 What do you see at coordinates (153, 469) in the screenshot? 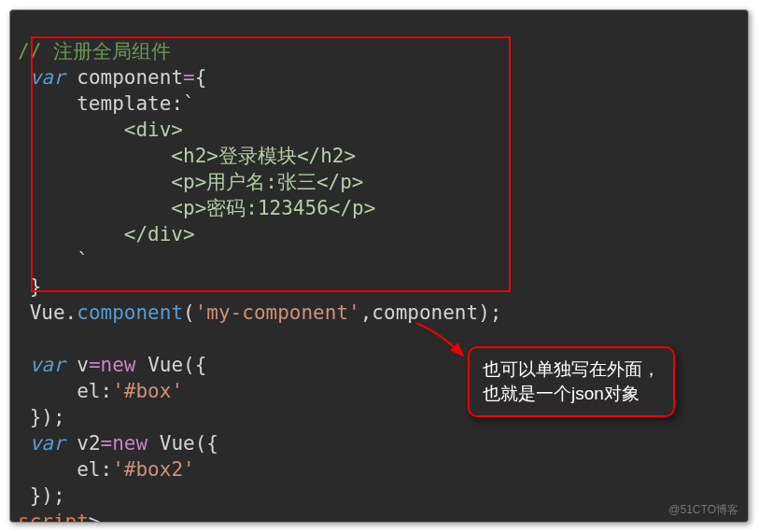
I see `string: '#box2'` at bounding box center [153, 469].